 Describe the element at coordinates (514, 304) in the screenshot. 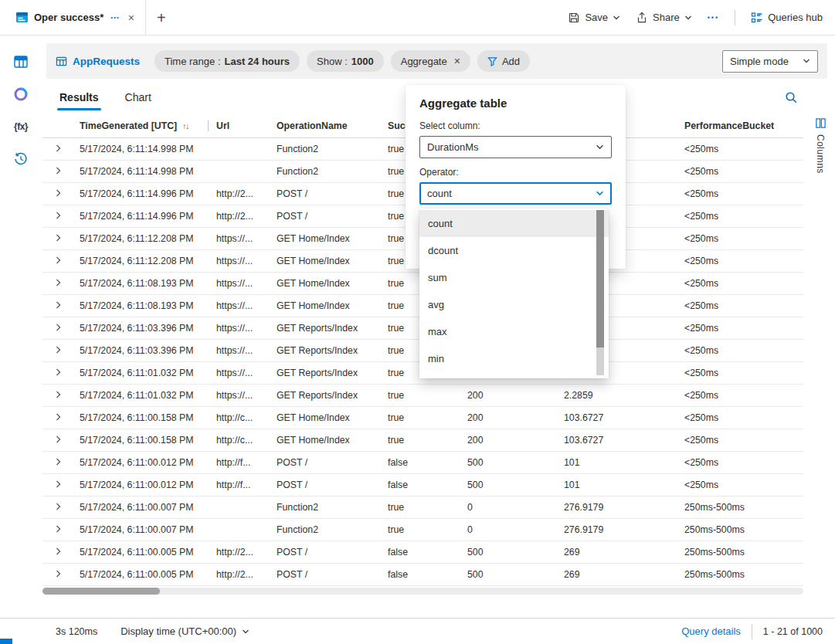

I see `operator-option: avg` at that location.